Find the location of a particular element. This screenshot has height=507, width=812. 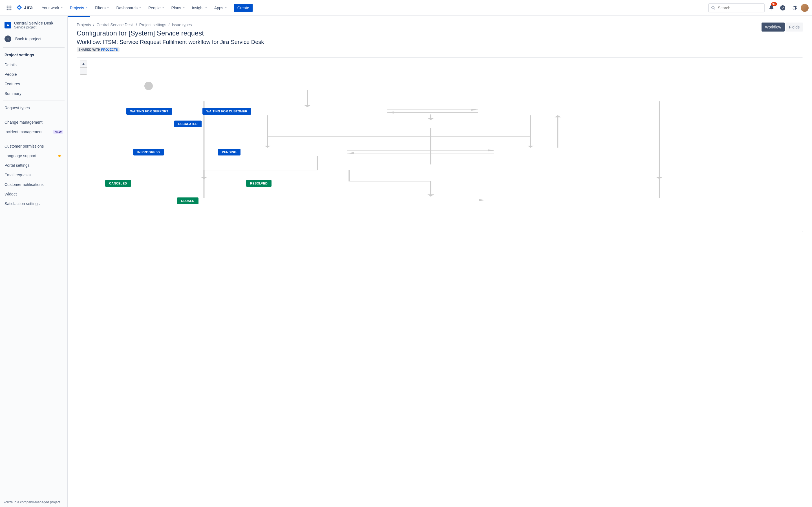

nav-item-plans: Plans is located at coordinates (179, 8).